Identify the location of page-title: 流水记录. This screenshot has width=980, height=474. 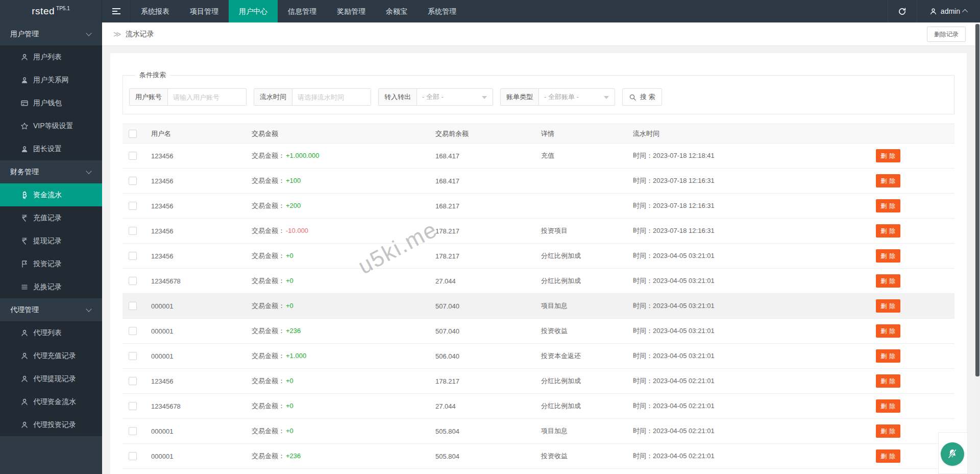
(140, 34).